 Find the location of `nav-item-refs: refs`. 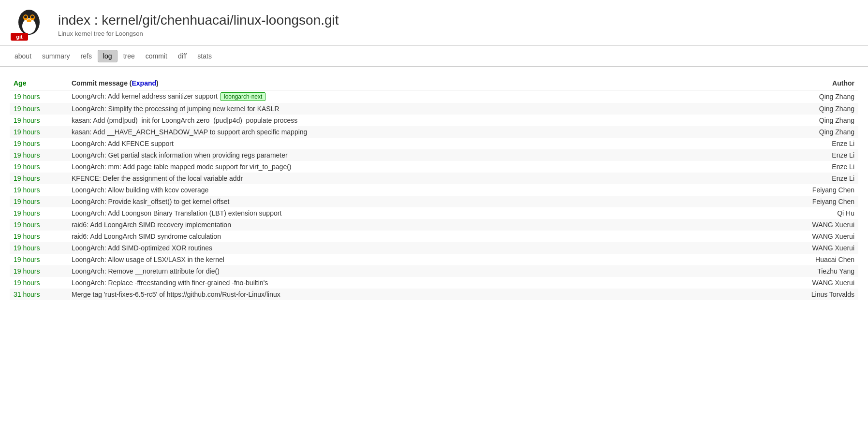

nav-item-refs: refs is located at coordinates (86, 56).